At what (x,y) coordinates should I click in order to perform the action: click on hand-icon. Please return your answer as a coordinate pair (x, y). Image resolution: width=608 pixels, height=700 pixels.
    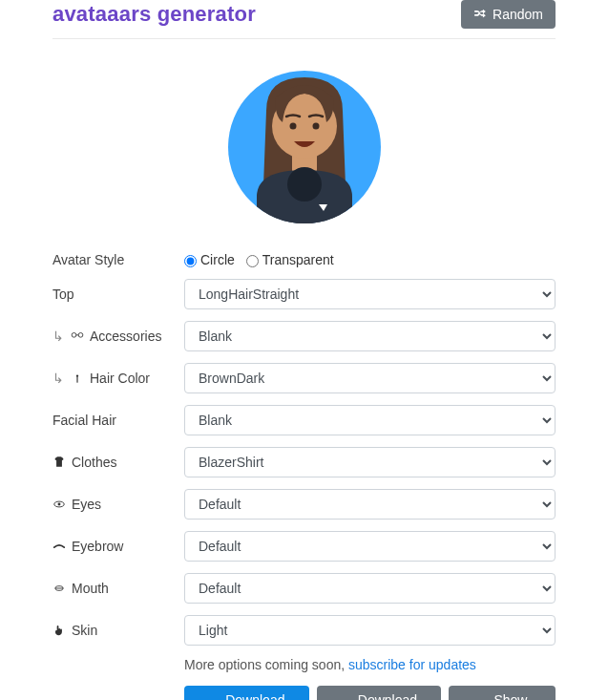
    Looking at the image, I should click on (59, 630).